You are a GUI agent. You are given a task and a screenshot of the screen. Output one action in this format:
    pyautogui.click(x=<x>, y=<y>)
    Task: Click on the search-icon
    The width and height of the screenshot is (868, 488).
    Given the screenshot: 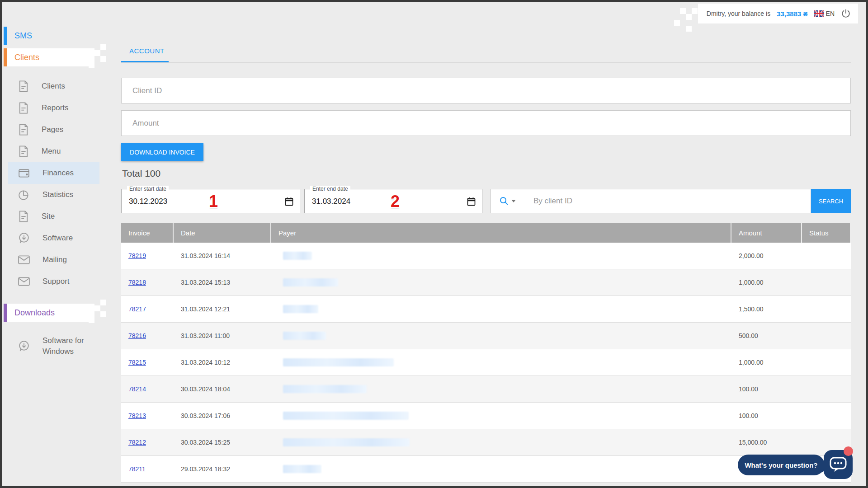 What is the action you would take?
    pyautogui.click(x=504, y=201)
    